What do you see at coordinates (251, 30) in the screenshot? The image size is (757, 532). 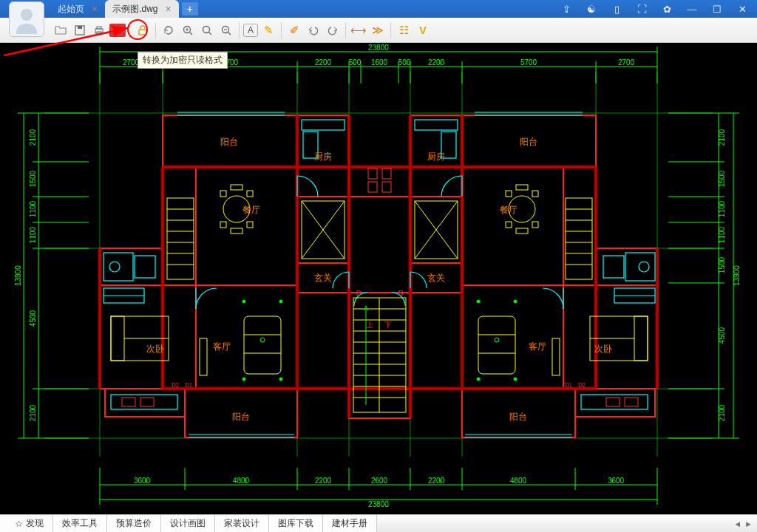 I see `text-button: A` at bounding box center [251, 30].